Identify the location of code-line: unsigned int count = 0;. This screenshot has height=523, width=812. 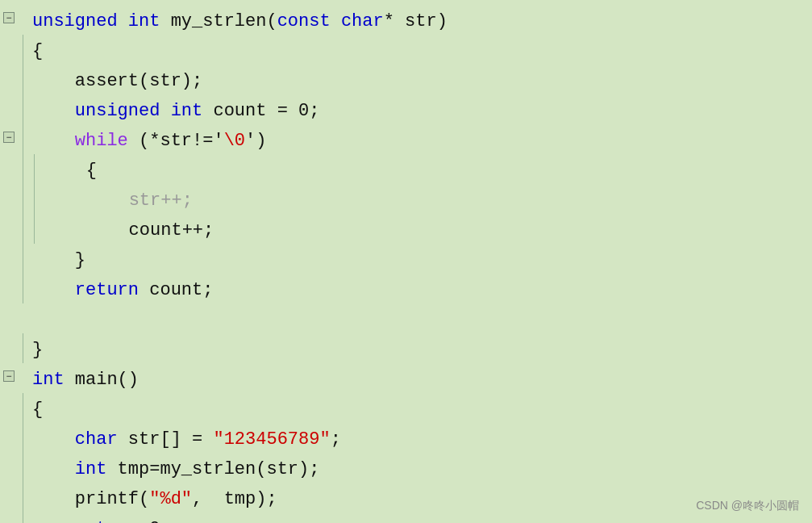
(406, 110).